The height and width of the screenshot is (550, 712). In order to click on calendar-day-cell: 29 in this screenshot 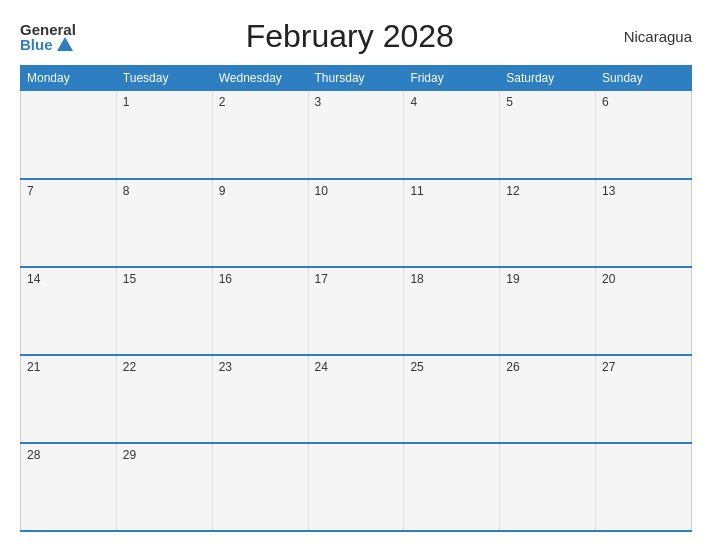, I will do `click(164, 487)`.